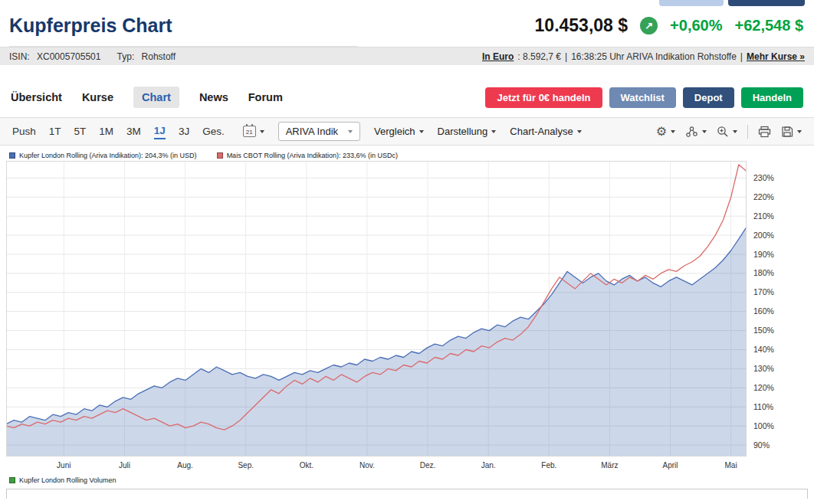  Describe the element at coordinates (791, 132) in the screenshot. I see `save-button` at that location.